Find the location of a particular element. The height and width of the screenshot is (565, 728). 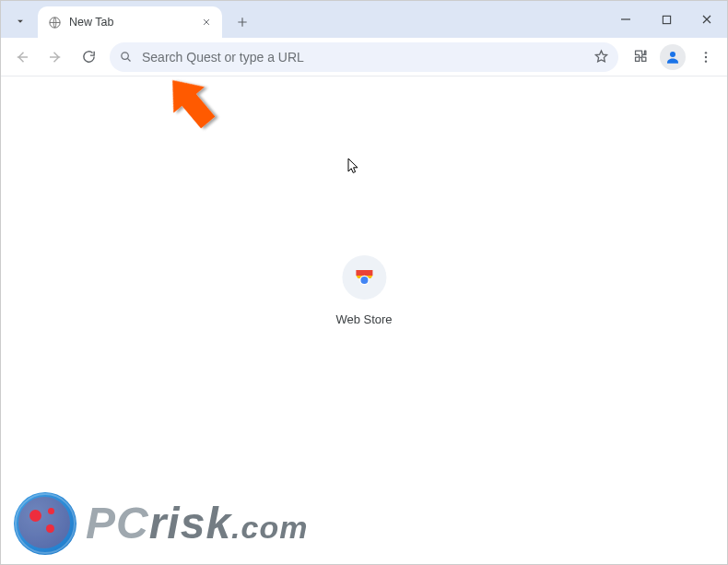

arrow-left-icon is located at coordinates (22, 57).